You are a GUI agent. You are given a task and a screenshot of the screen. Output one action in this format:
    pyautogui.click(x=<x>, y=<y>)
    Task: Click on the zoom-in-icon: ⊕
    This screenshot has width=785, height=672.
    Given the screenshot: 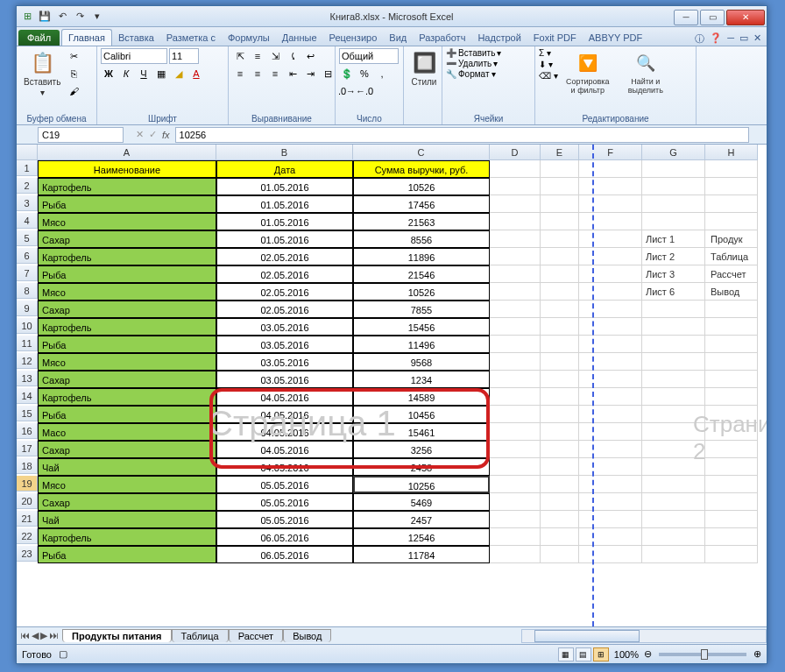 What is the action you would take?
    pyautogui.click(x=757, y=654)
    